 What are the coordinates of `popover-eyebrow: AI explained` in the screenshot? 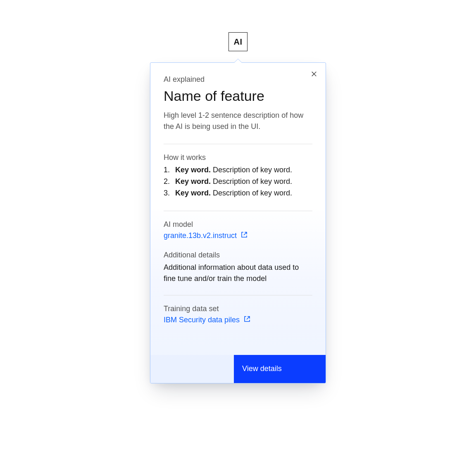 It's located at (238, 79).